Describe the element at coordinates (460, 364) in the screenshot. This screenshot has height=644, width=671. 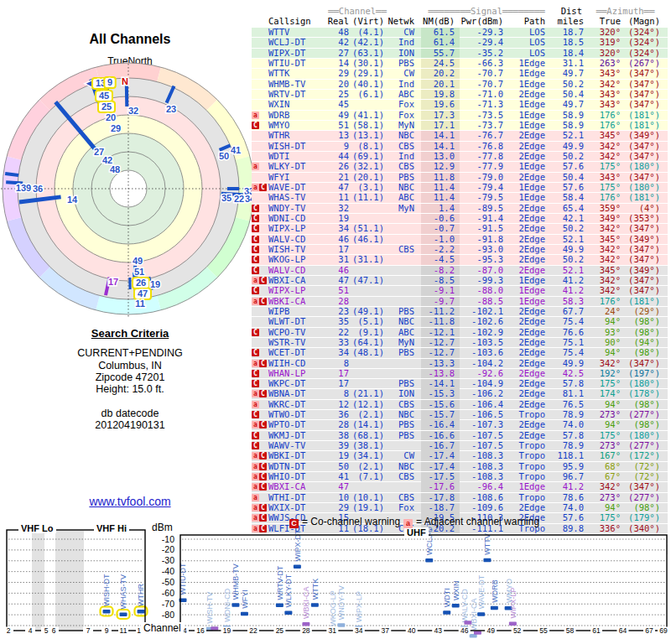
I see `table-row: aCWIIH-CD8-13.3-104.22Edge49.9342°(347°)` at that location.